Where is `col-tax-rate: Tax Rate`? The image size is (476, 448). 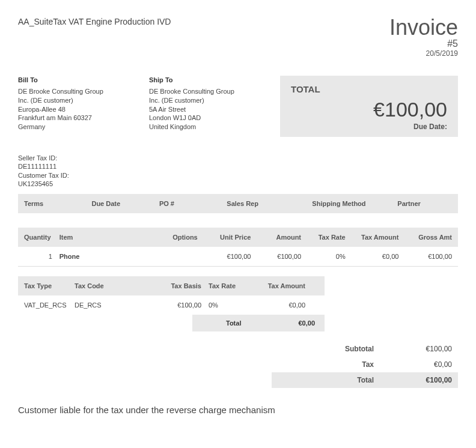 col-tax-rate: Tax Rate is located at coordinates (327, 237).